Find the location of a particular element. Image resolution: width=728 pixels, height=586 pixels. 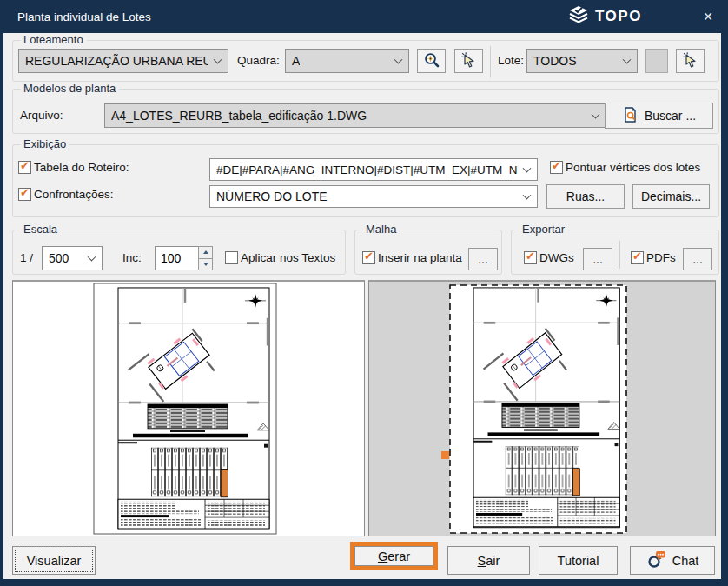

arrow-up-icon is located at coordinates (206, 252).